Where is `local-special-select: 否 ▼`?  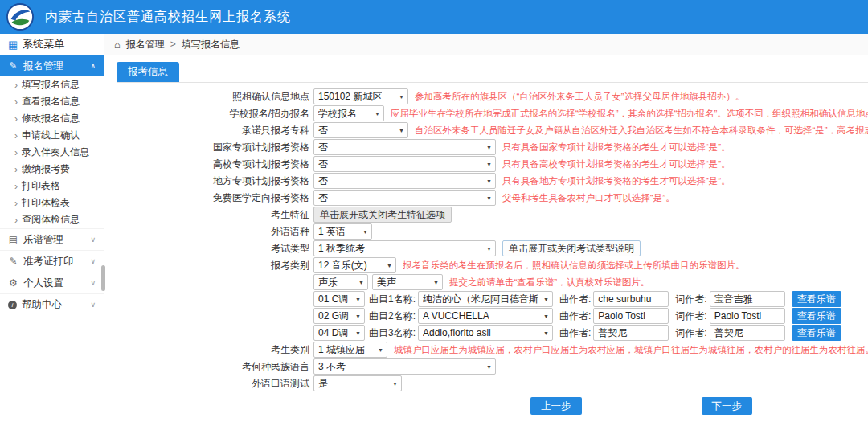 local-special-select: 否 ▼ is located at coordinates (405, 181).